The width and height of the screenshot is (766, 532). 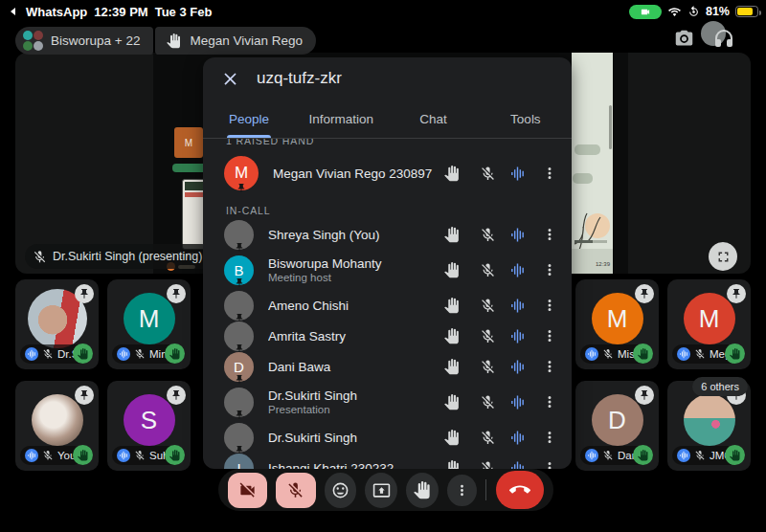 What do you see at coordinates (709, 426) in the screenshot?
I see `video-tile: JMC 6 others` at bounding box center [709, 426].